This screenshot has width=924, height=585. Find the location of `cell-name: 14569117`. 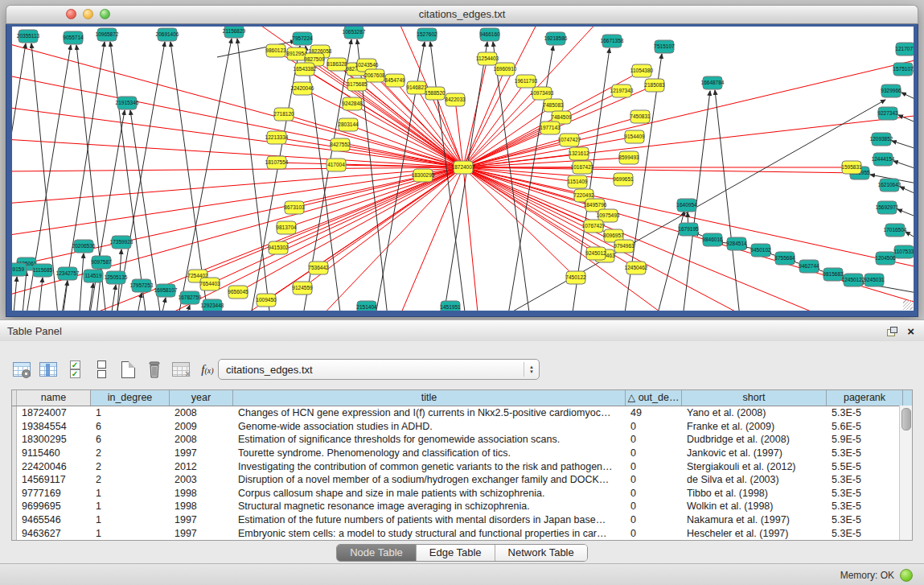

cell-name: 14569117 is located at coordinates (54, 480).